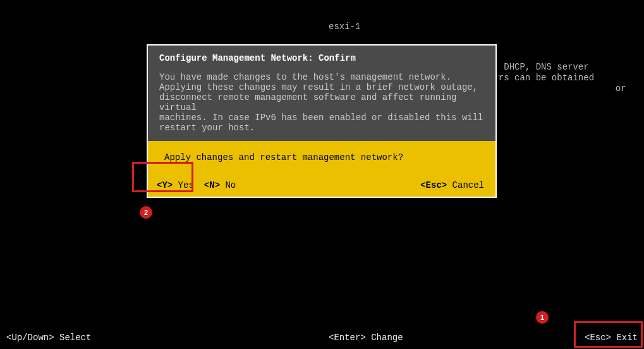 This screenshot has width=644, height=349. I want to click on footer-hint-select: <Up/Down> Select, so click(49, 338).